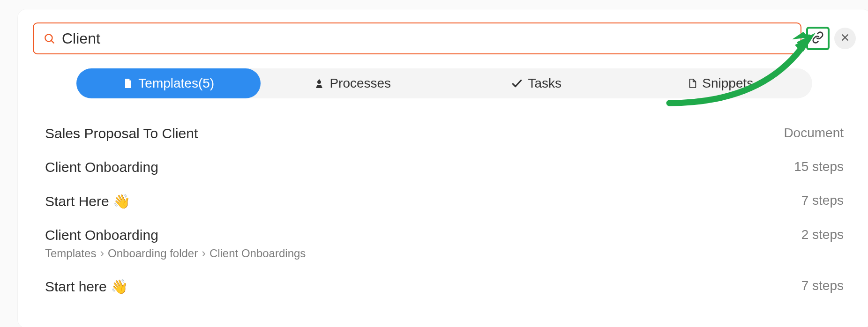 The height and width of the screenshot is (327, 868). Describe the element at coordinates (692, 83) in the screenshot. I see `snippets-icon` at that location.